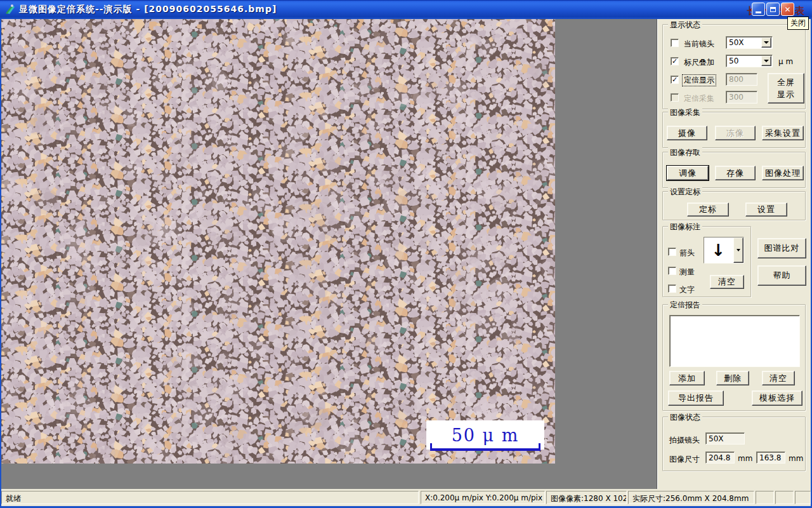 The width and height of the screenshot is (812, 508). Describe the element at coordinates (406, 498) in the screenshot. I see `status-bar: 就绪 X:0.200μ m/pix Y:0.200μ m/pix 图像像素:12…` at that location.